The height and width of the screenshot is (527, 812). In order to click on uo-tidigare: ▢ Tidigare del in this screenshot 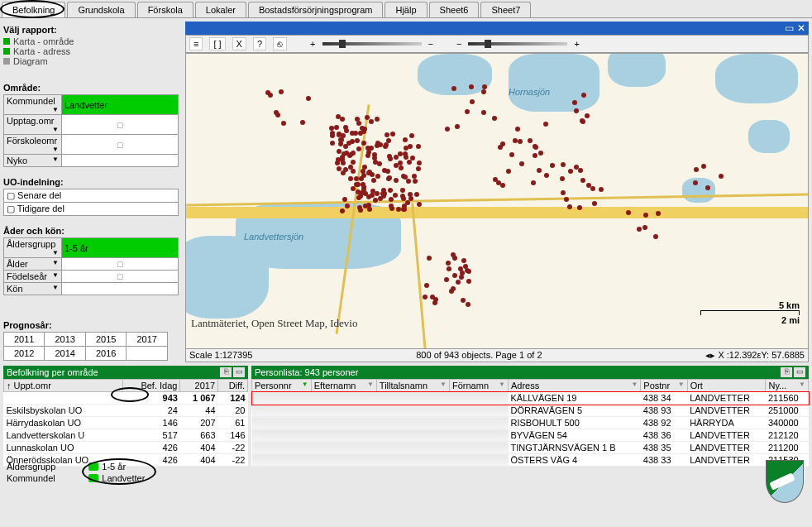, I will do `click(91, 209)`.